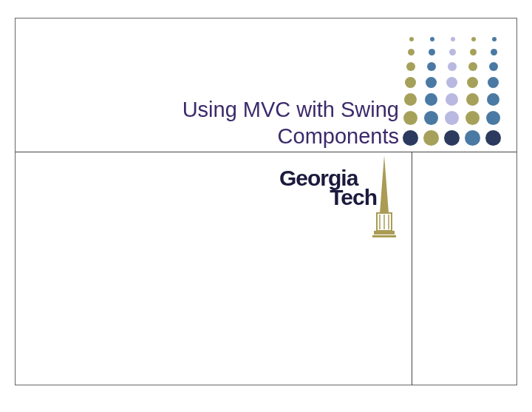 This screenshot has width=532, height=412. I want to click on horizontal-divider, so click(266, 152).